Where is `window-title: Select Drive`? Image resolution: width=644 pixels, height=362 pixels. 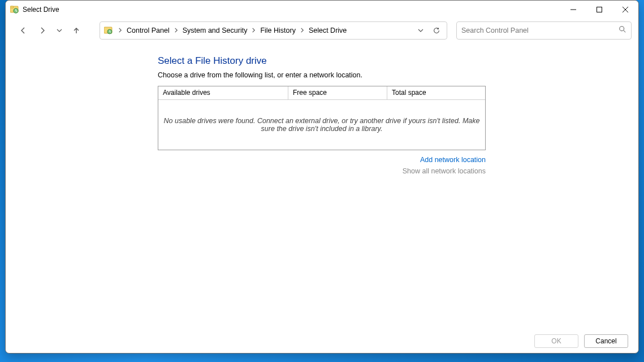
window-title: Select Drive is located at coordinates (41, 10).